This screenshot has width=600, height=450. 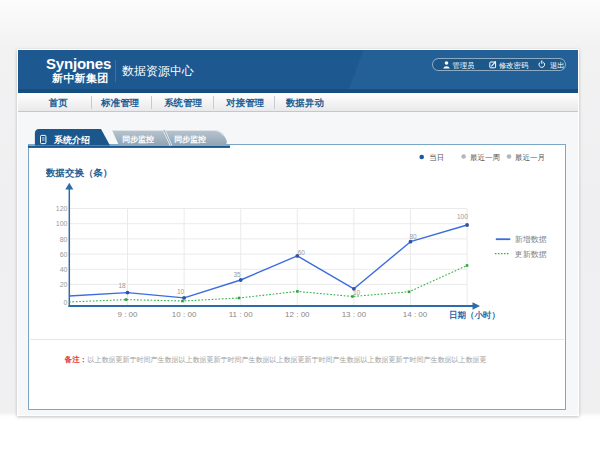 I want to click on svg-text: 系统介绍, so click(x=72, y=139).